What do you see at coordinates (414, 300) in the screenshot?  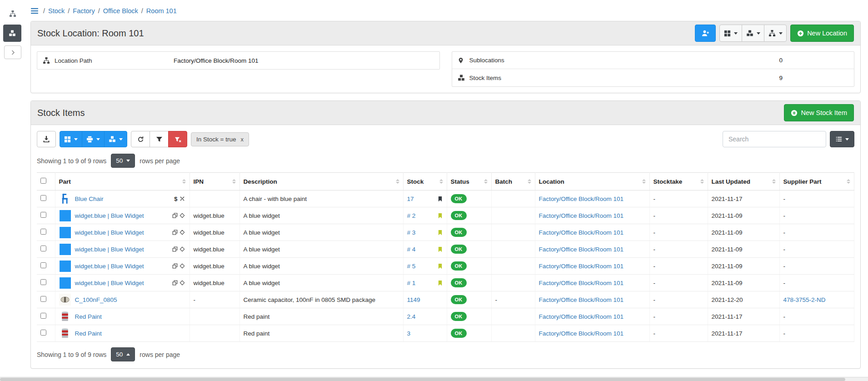 I see `stock-link: 1149` at bounding box center [414, 300].